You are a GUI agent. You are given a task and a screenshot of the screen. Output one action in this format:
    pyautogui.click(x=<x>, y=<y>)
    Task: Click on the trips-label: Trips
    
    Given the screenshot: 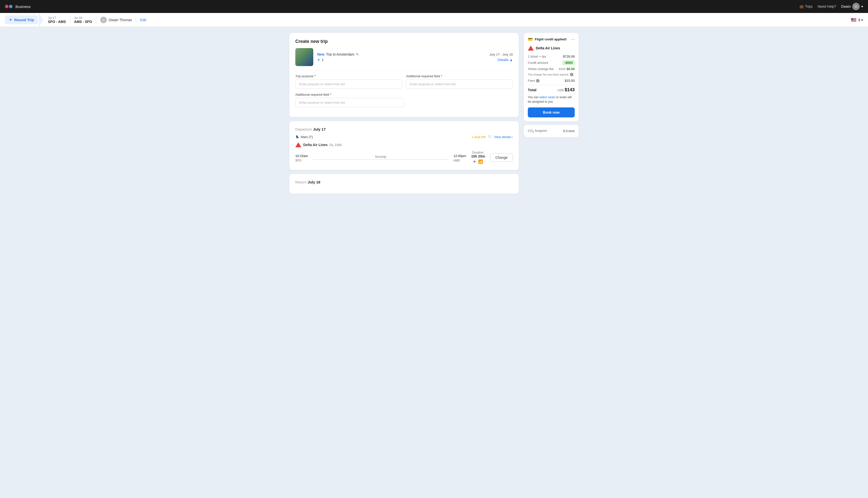 What is the action you would take?
    pyautogui.click(x=809, y=6)
    